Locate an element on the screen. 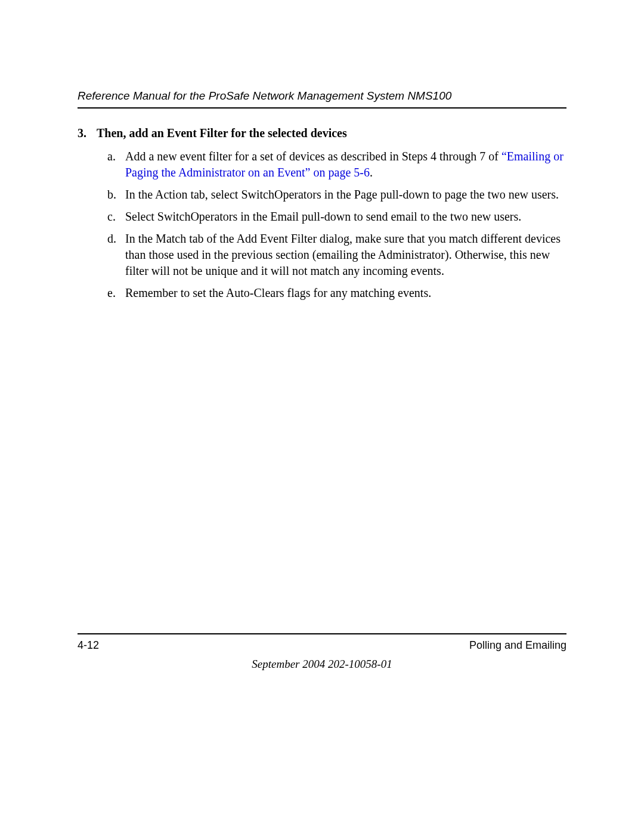 This screenshot has width=644, height=833. item-text: Select SwitchOperators in the Email pull… is located at coordinates (346, 217).